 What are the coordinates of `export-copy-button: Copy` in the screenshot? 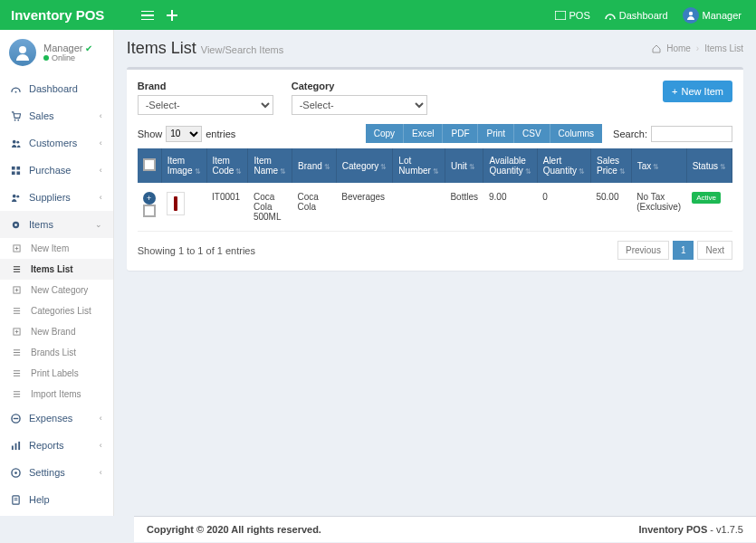 It's located at (385, 134).